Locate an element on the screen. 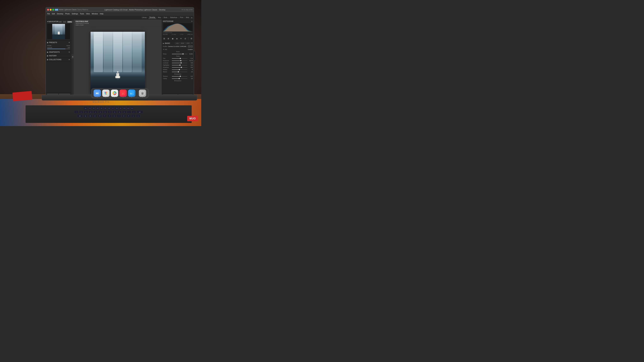  zoom-fit: FIT is located at coordinates (60, 22).